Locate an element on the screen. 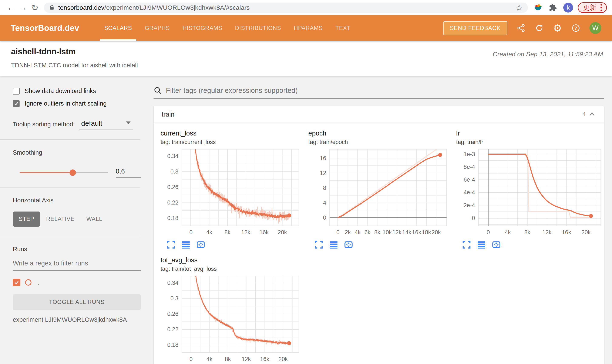 Image resolution: width=612 pixels, height=364 pixels. tab-graphs: GRAPHS is located at coordinates (157, 28).